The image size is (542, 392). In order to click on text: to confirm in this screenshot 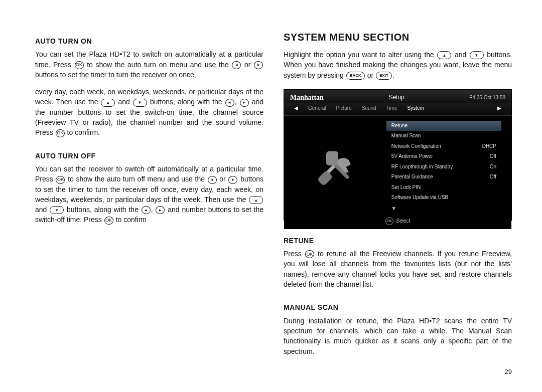, I will do `click(131, 220)`.